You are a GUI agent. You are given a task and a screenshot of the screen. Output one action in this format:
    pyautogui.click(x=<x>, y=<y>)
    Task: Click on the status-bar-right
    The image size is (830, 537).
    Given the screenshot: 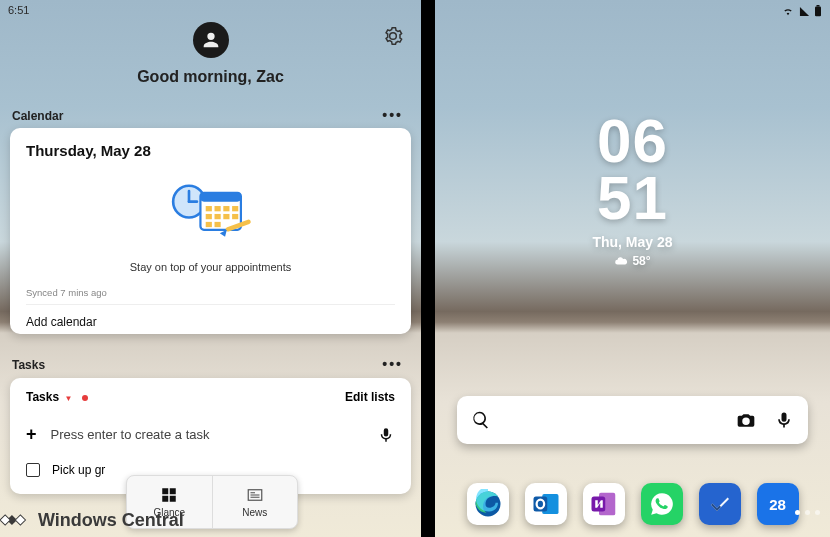 What is the action you would take?
    pyautogui.click(x=802, y=11)
    